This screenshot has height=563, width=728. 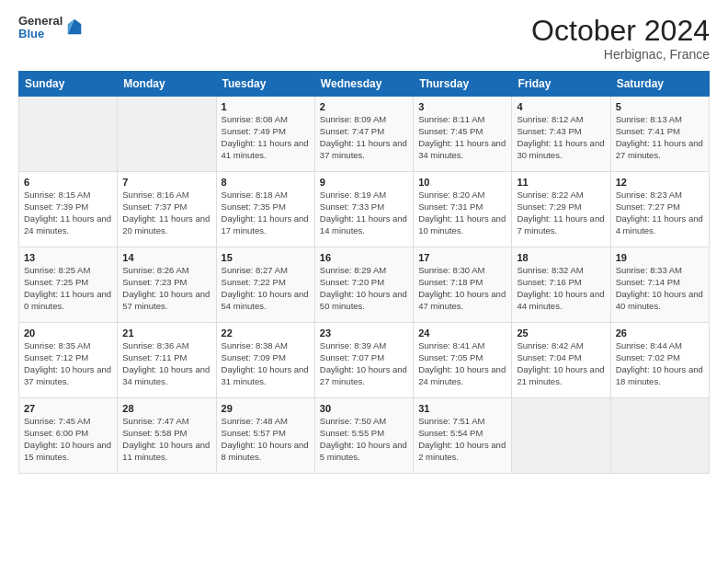 I want to click on header-row: SundayMondayTuesdayWednesdayThursdayFrid…, so click(x=364, y=85).